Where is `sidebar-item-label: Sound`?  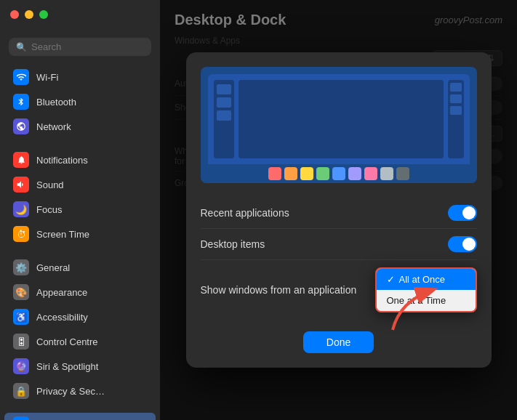 sidebar-item-label: Sound is located at coordinates (50, 185).